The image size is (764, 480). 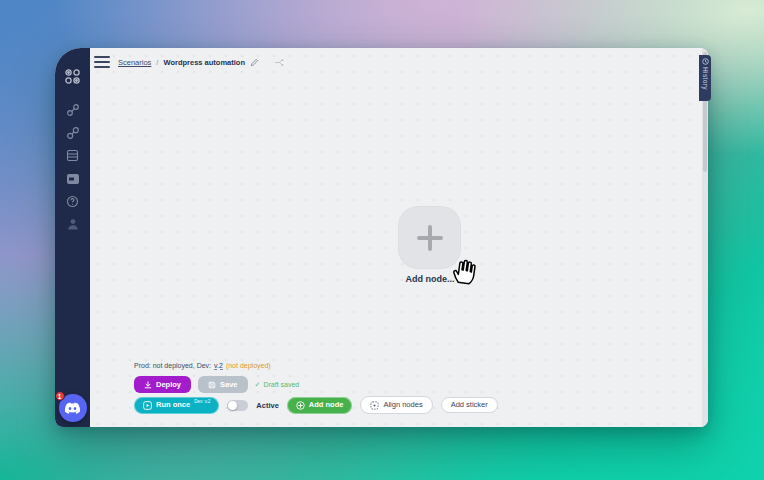 What do you see at coordinates (72, 238) in the screenshot?
I see `sidebar: 1` at bounding box center [72, 238].